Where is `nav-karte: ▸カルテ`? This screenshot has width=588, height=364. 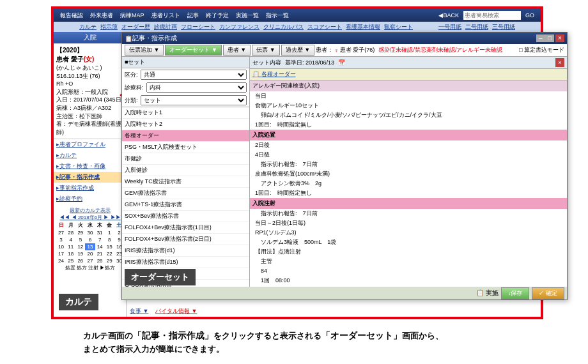 nav-karte: ▸カルテ is located at coordinates (90, 156).